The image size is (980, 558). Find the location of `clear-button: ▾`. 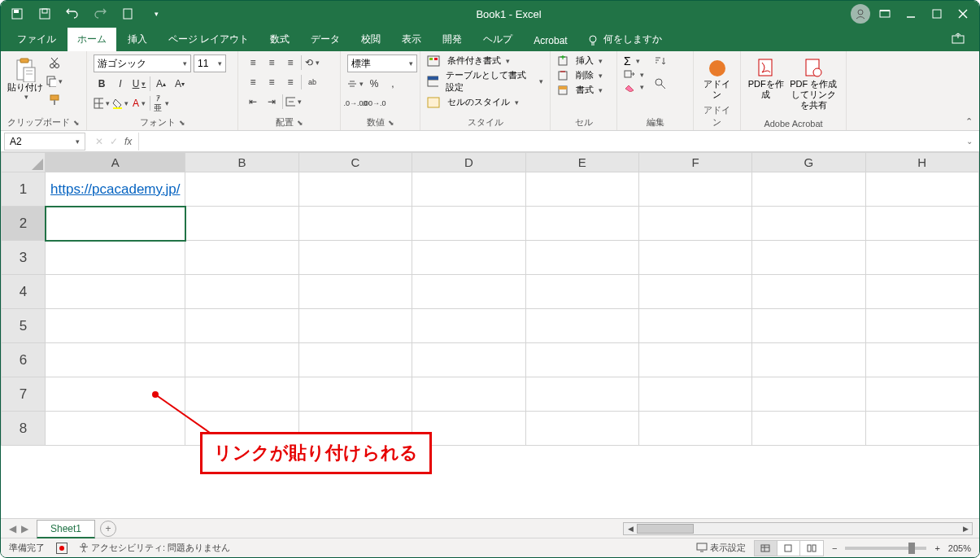

clear-button: ▾ is located at coordinates (634, 87).